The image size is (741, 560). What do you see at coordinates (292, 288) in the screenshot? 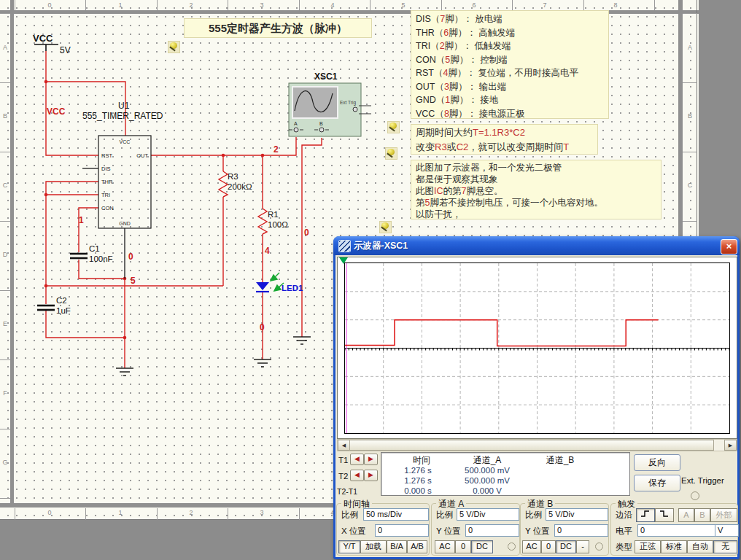
I see `led1-ref-label: LED1` at bounding box center [292, 288].